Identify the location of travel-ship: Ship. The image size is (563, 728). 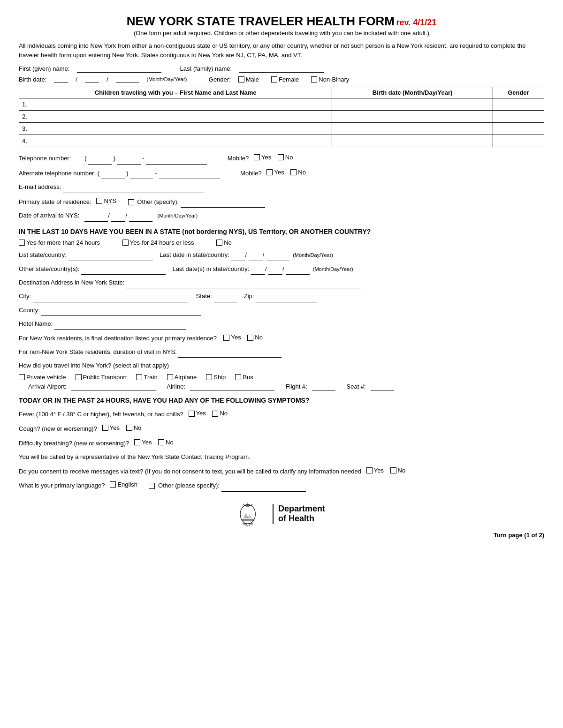
(216, 377).